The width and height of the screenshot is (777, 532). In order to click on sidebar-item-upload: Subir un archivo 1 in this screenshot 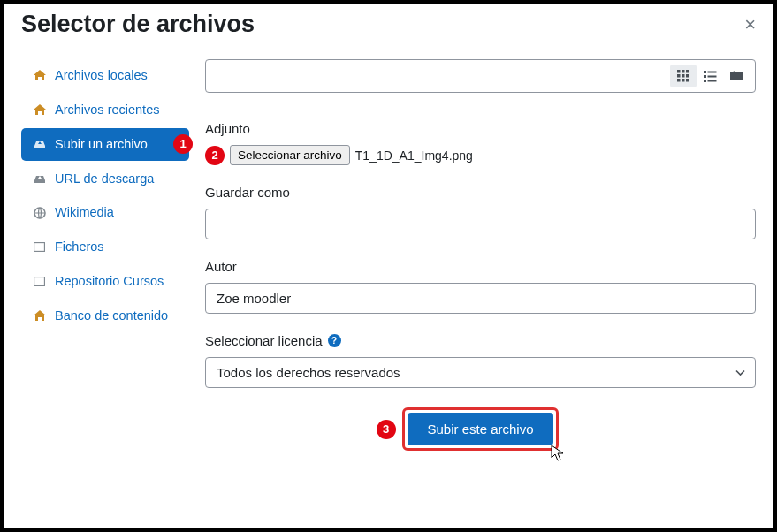, I will do `click(105, 145)`.